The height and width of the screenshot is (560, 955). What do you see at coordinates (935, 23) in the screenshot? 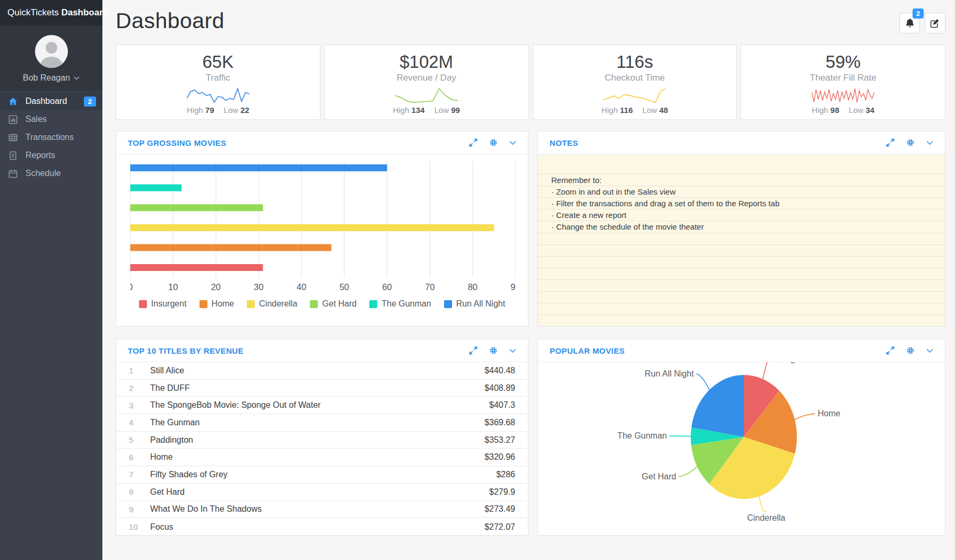
I see `compose-button` at bounding box center [935, 23].